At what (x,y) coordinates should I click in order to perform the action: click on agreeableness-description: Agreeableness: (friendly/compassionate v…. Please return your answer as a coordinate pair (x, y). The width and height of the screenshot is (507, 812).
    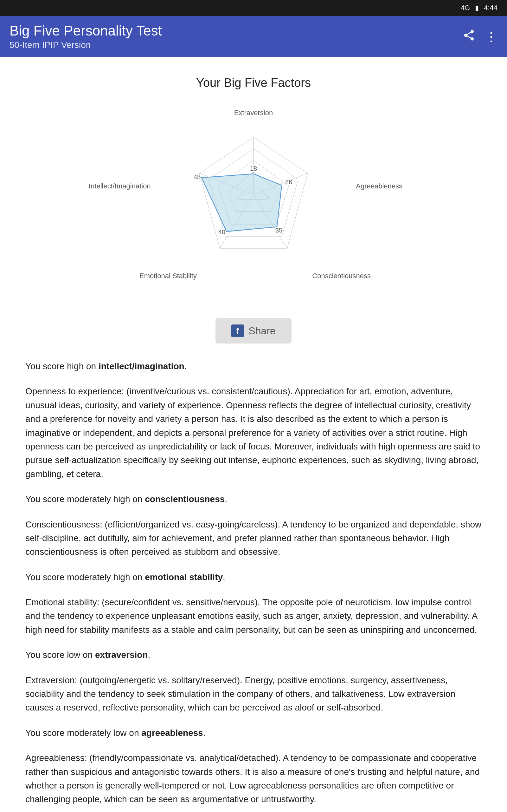
    Looking at the image, I should click on (253, 778).